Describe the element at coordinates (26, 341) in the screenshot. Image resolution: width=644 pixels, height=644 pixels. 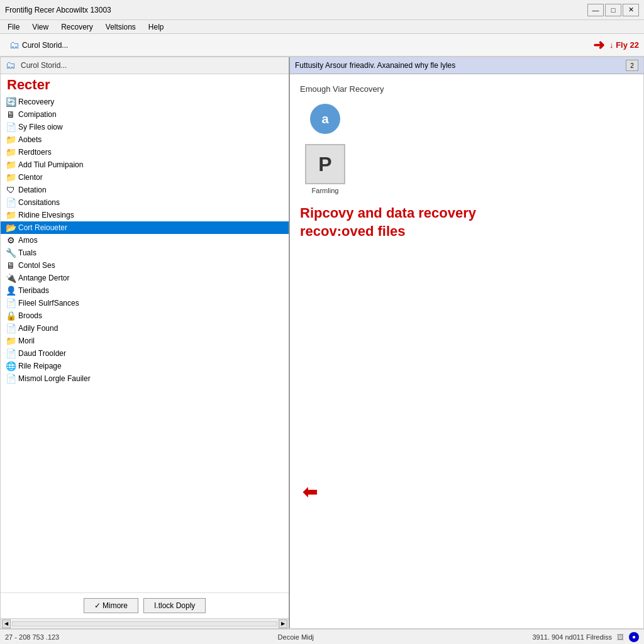
I see `tree-label-moril: Moril` at that location.